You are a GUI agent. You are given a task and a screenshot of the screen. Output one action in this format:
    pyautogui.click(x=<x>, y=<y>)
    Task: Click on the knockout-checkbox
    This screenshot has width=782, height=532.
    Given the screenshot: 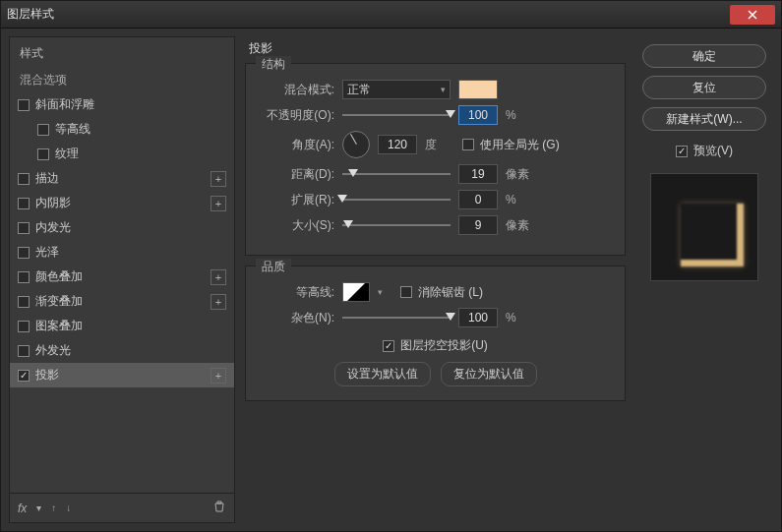 What is the action you would take?
    pyautogui.click(x=389, y=346)
    